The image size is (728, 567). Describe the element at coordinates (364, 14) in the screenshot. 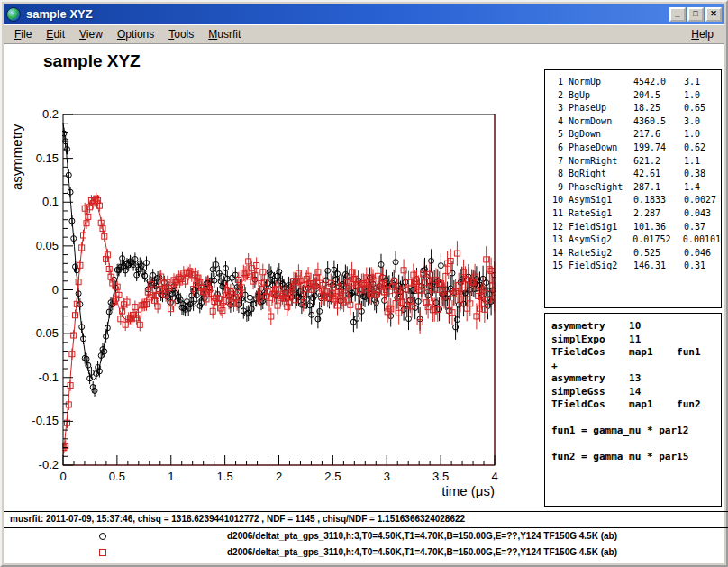

I see `titlebar: sample XYZ _ □ ✕` at that location.